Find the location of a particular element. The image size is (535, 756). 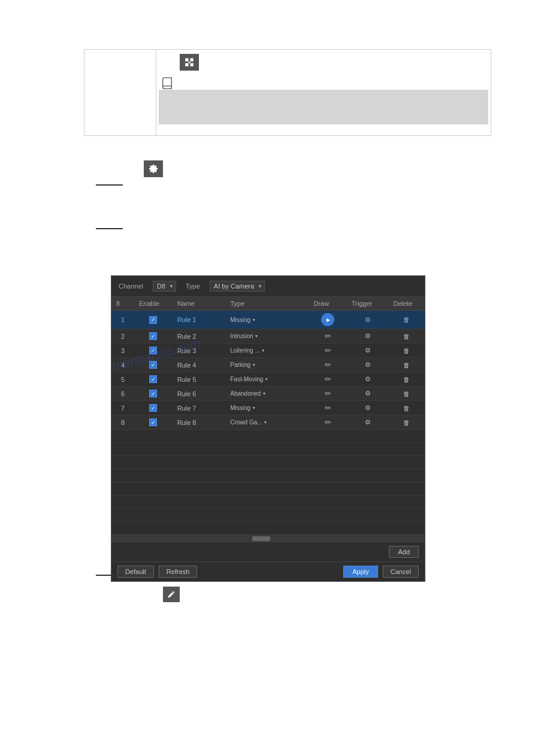

scroll-thumb is located at coordinates (261, 539).